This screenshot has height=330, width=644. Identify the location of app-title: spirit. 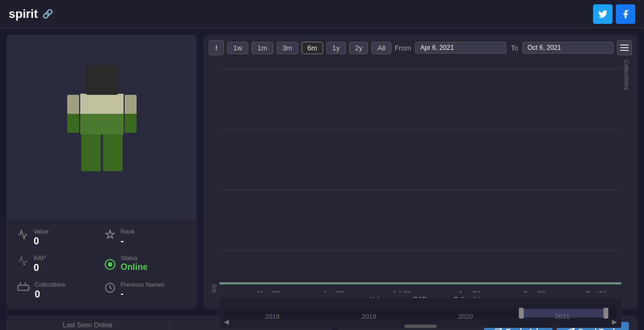
(23, 14).